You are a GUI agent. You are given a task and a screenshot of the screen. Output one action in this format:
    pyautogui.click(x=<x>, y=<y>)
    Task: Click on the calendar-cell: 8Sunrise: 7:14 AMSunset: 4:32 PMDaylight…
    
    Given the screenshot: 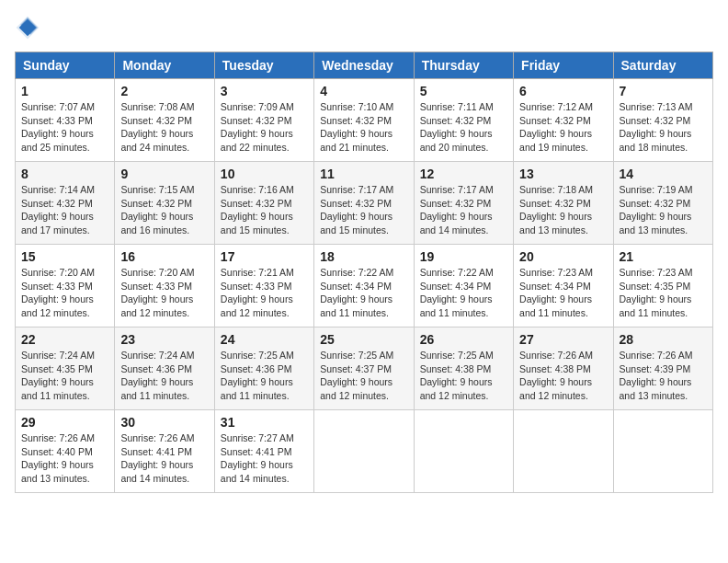 What is the action you would take?
    pyautogui.click(x=65, y=203)
    